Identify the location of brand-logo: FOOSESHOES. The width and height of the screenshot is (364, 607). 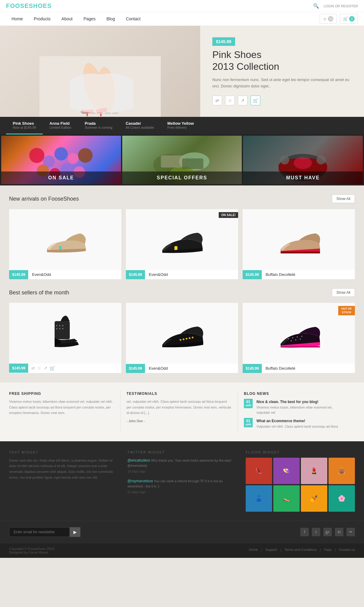
(29, 6).